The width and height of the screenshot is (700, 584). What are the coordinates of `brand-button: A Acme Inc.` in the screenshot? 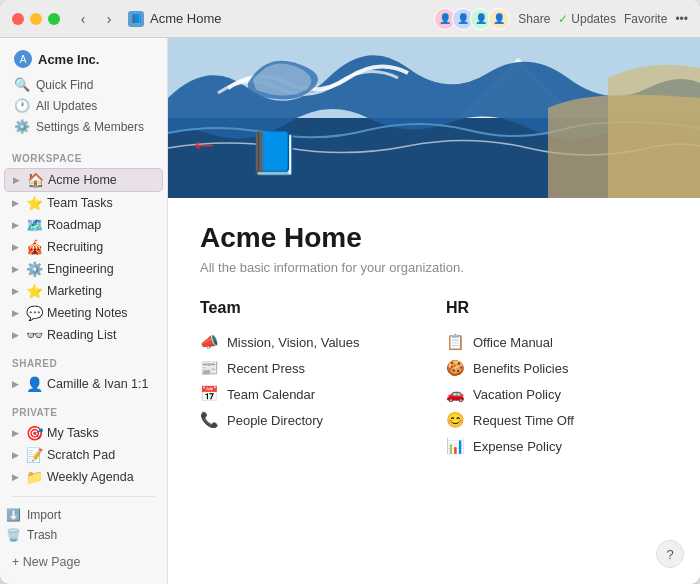 It's located at (84, 59).